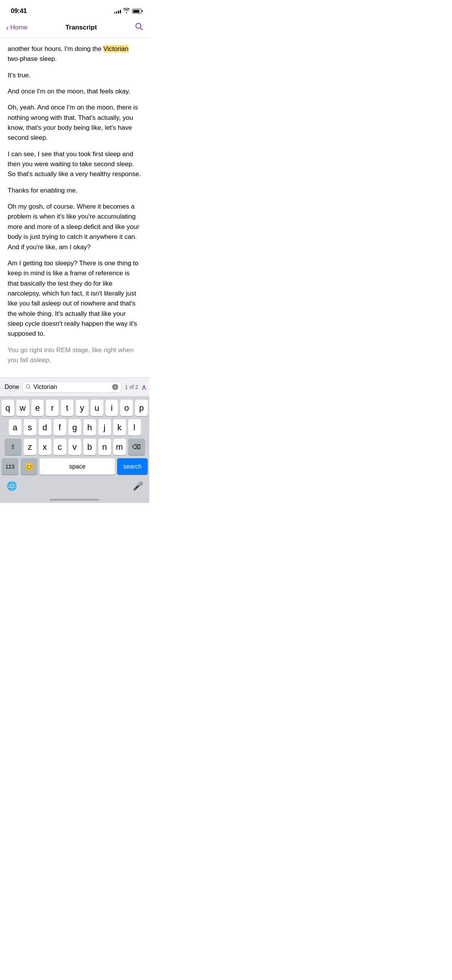  What do you see at coordinates (75, 450) in the screenshot?
I see `keyboard: q w e r t y u i o p a s d f g h j k l ⇧ …` at bounding box center [75, 450].